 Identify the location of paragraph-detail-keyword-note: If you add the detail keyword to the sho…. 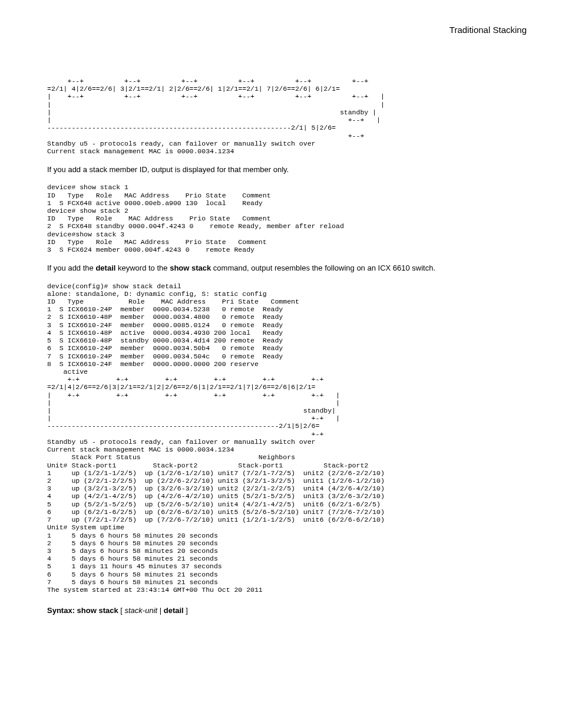
(281, 268).